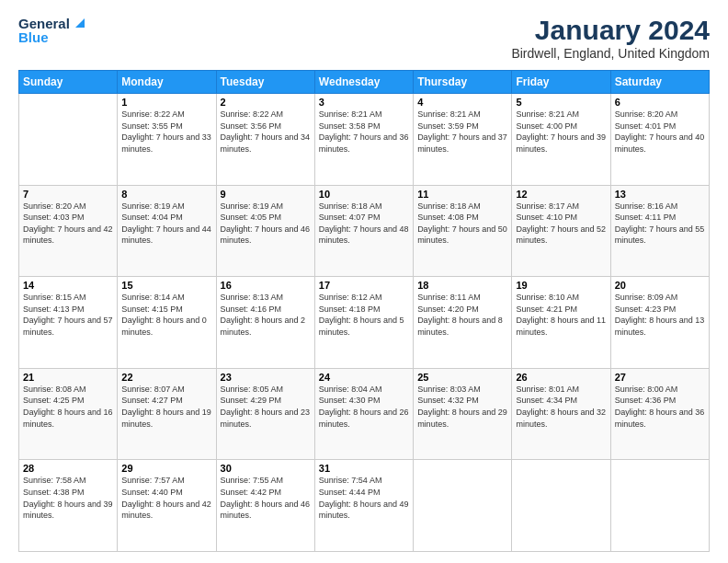 This screenshot has width=728, height=563. I want to click on day-info: Sunrise: 7:55 AMSunset: 4:42 PMDaylight:…, so click(266, 498).